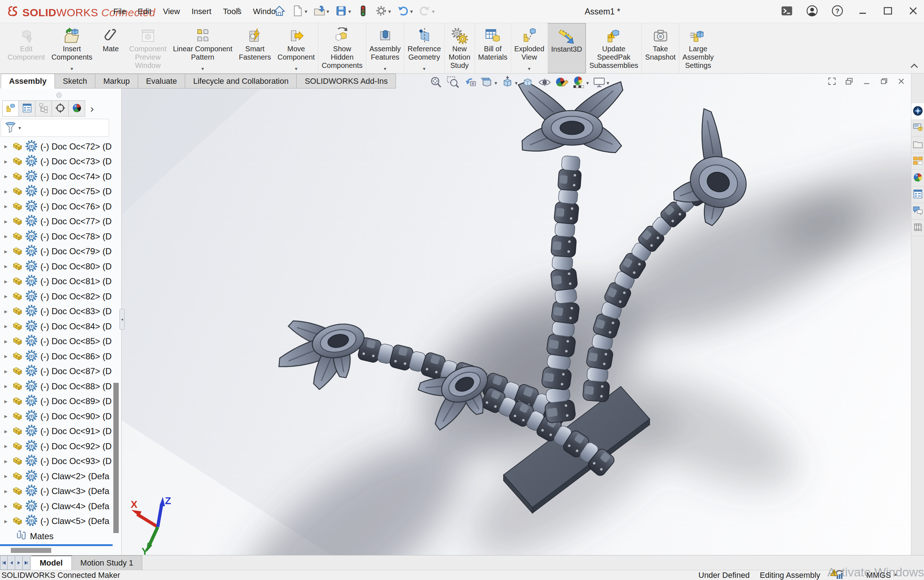  Describe the element at coordinates (812, 12) in the screenshot. I see `account-button` at that location.